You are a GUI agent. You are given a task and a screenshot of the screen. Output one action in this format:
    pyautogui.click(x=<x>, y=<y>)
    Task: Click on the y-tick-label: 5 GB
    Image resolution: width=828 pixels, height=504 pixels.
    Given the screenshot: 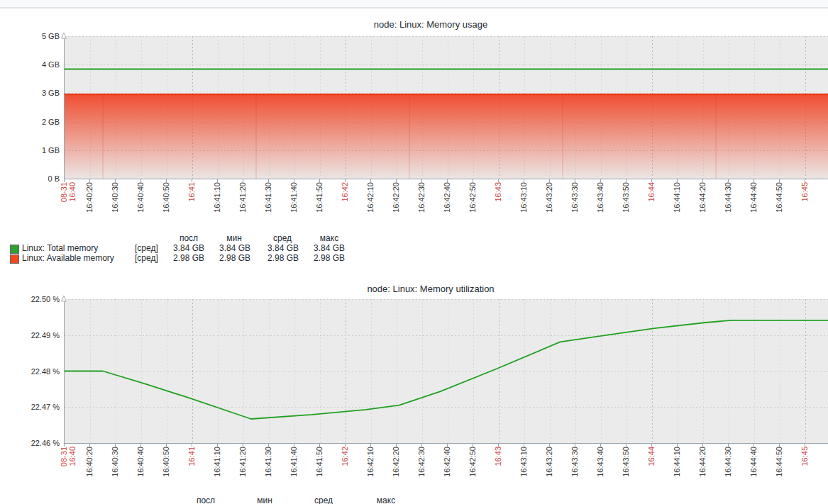 What is the action you would take?
    pyautogui.click(x=37, y=36)
    